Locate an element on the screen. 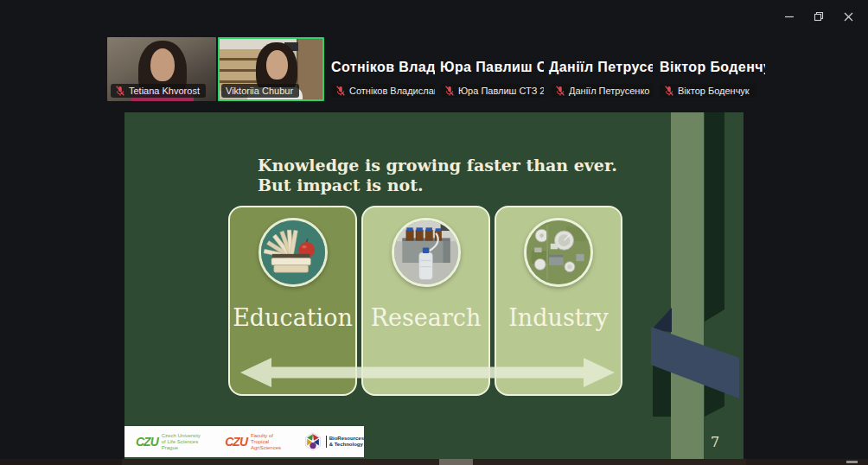 This screenshot has width=868, height=465. education-image is located at coordinates (293, 252).